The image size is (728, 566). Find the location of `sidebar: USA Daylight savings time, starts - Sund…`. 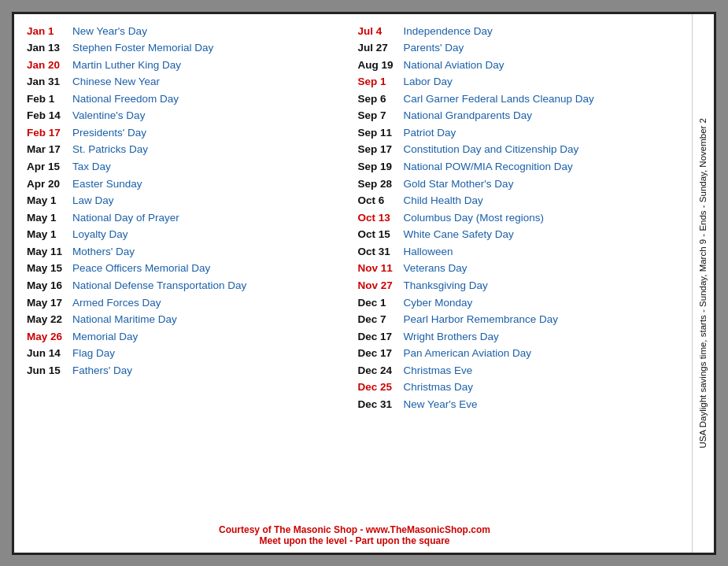

sidebar: USA Daylight savings time, starts - Sund… is located at coordinates (703, 283).